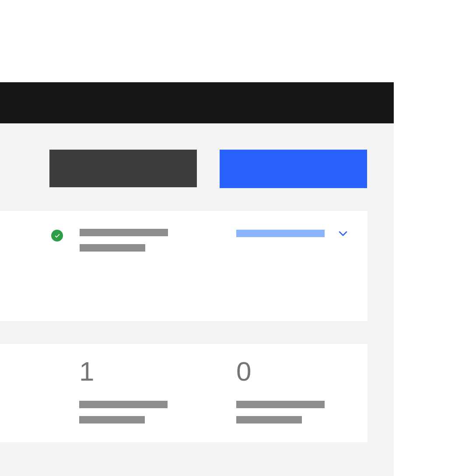  What do you see at coordinates (292, 234) in the screenshot?
I see `status-dropdown` at bounding box center [292, 234].